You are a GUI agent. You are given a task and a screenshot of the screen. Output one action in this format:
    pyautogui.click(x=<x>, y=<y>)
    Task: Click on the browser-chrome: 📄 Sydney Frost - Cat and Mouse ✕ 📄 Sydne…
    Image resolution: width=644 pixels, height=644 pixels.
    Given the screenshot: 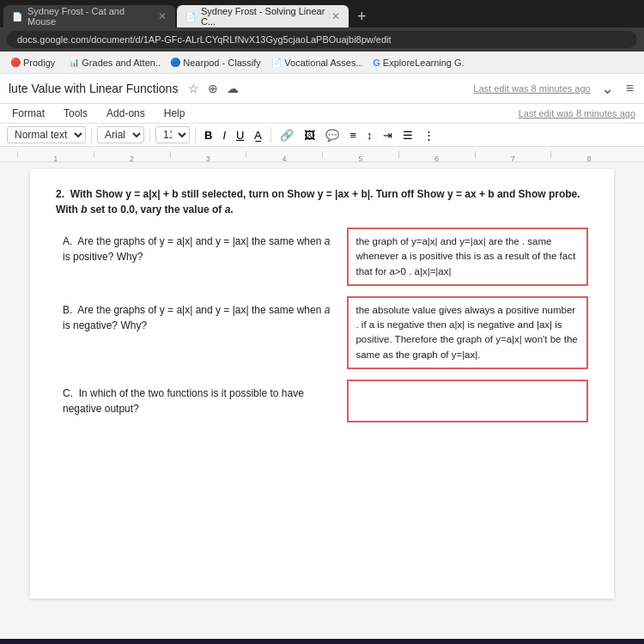 What is the action you would take?
    pyautogui.click(x=322, y=37)
    